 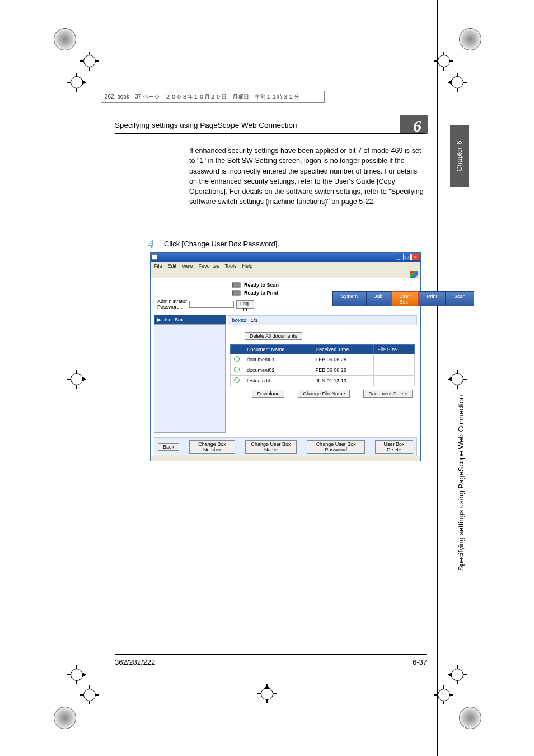 I want to click on col-received-time: Received Time, so click(x=343, y=349).